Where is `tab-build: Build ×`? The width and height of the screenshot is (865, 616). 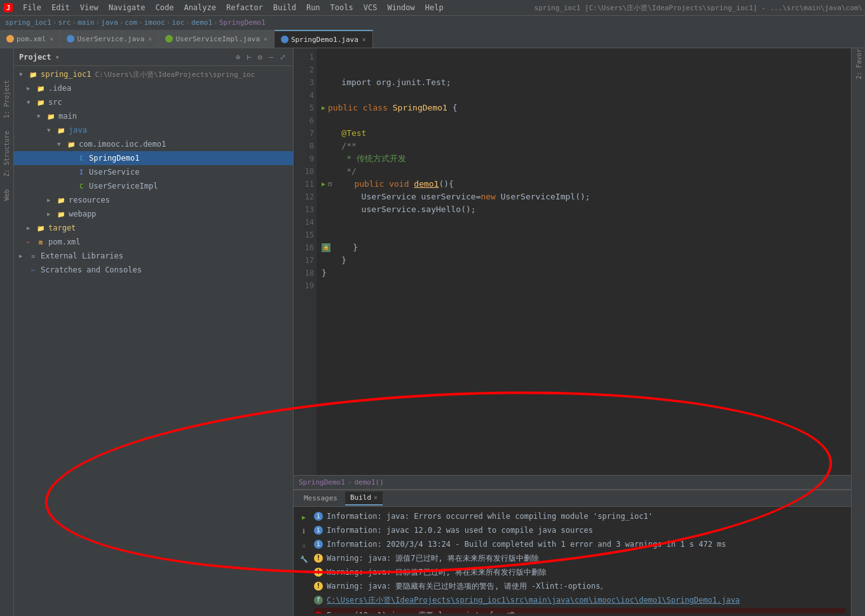
tab-build: Build × is located at coordinates (364, 499).